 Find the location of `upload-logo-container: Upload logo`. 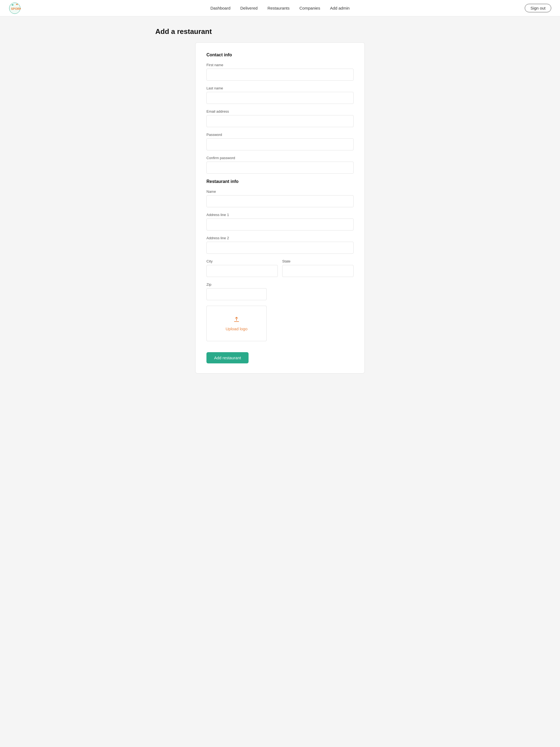

upload-logo-container: Upload logo is located at coordinates (280, 324).